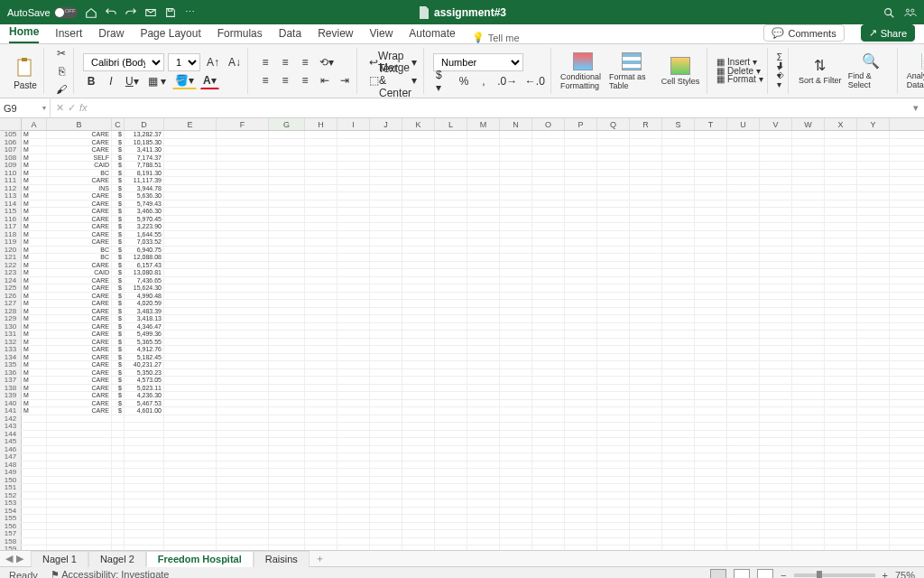 Image resolution: width=924 pixels, height=578 pixels. Describe the element at coordinates (11, 235) in the screenshot. I see `row-header: 118` at that location.